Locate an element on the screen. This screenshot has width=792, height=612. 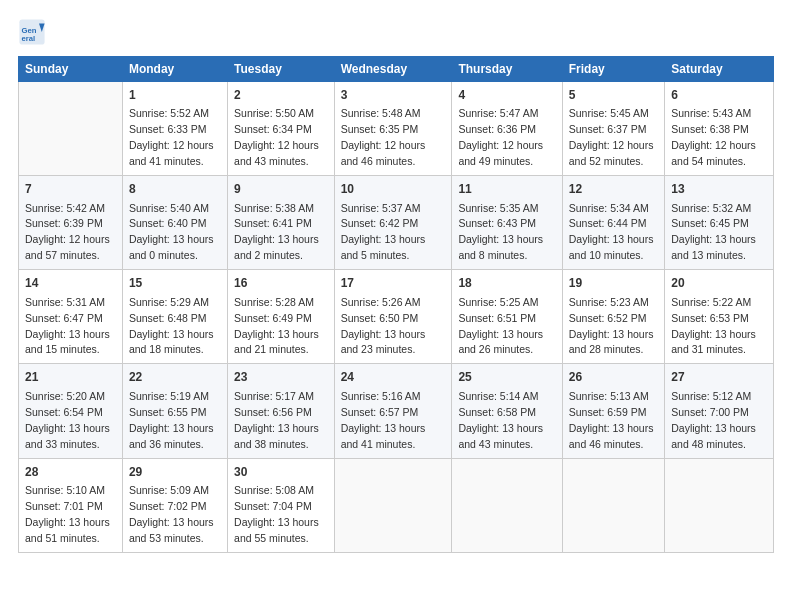
cell-sunset: Sunset: 6:36 PM is located at coordinates (497, 129).